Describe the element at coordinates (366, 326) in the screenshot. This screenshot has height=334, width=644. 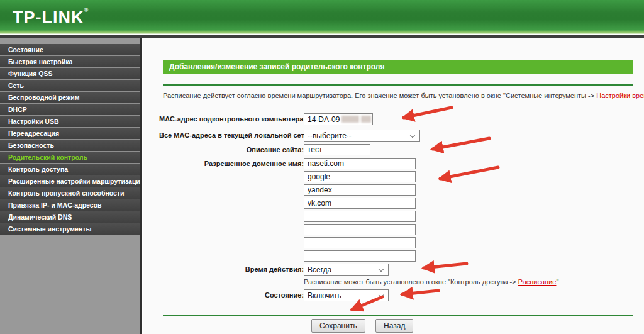
I see `button-row: Сохранить Назад` at that location.